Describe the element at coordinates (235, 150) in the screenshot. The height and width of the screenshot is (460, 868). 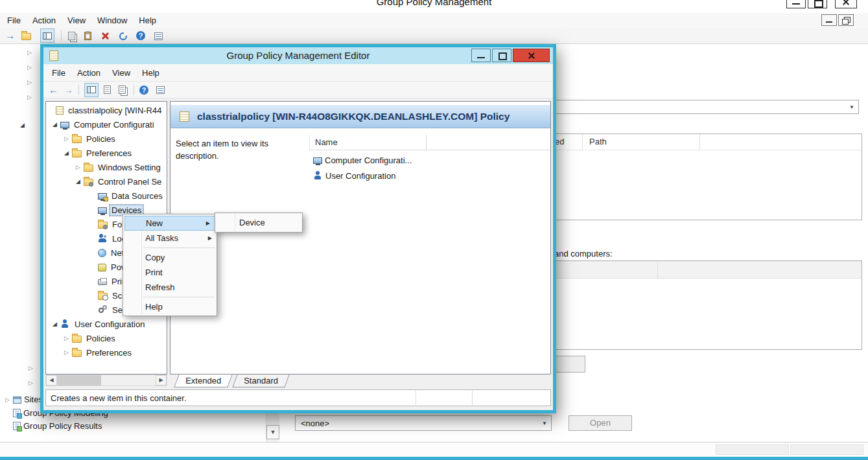
I see `view-description: Select an item to view its description.` at that location.